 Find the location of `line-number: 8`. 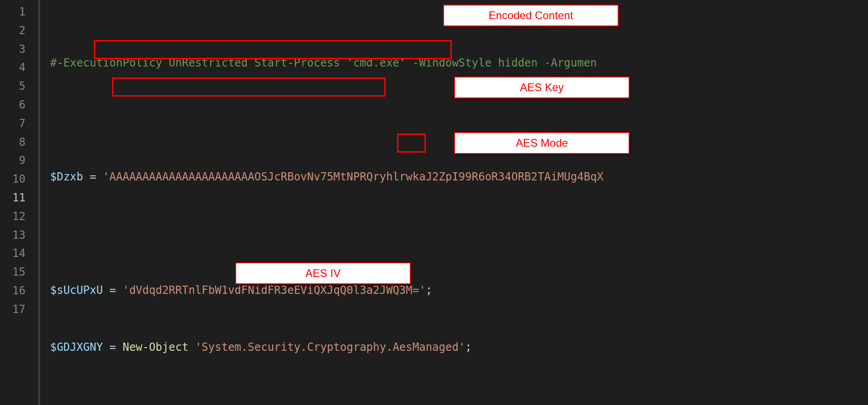

line-number: 8 is located at coordinates (19, 142).